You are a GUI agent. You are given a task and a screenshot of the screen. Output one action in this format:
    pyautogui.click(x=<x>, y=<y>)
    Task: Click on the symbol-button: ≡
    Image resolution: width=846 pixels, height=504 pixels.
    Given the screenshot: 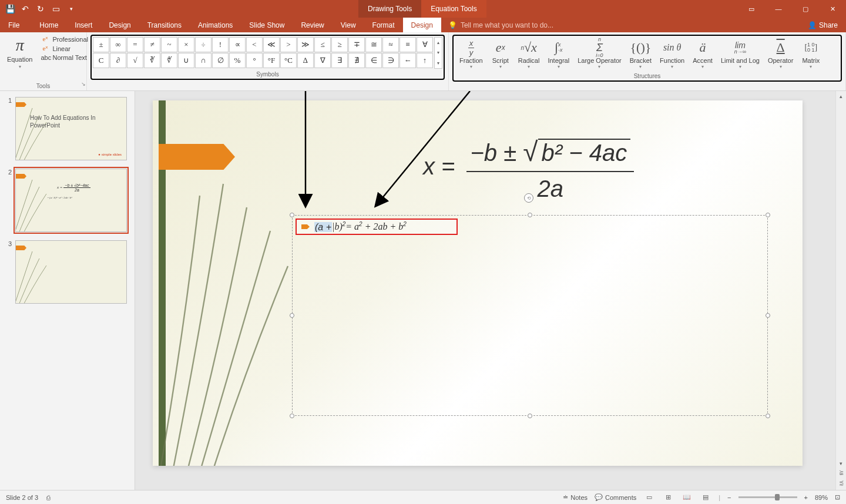 What is the action you would take?
    pyautogui.click(x=408, y=45)
    